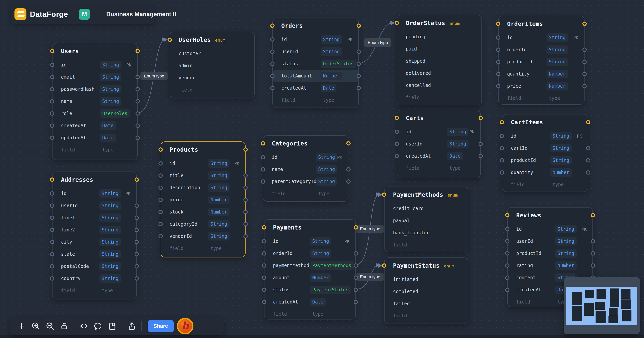  Describe the element at coordinates (212, 66) in the screenshot. I see `enum-value-row: admin` at that location.